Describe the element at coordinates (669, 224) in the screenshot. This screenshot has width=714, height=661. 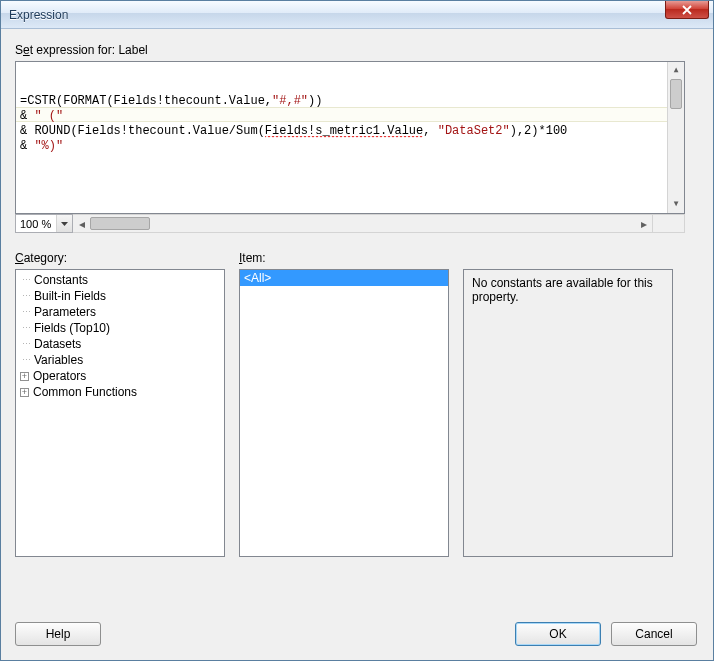
I see `scroll-corner` at that location.